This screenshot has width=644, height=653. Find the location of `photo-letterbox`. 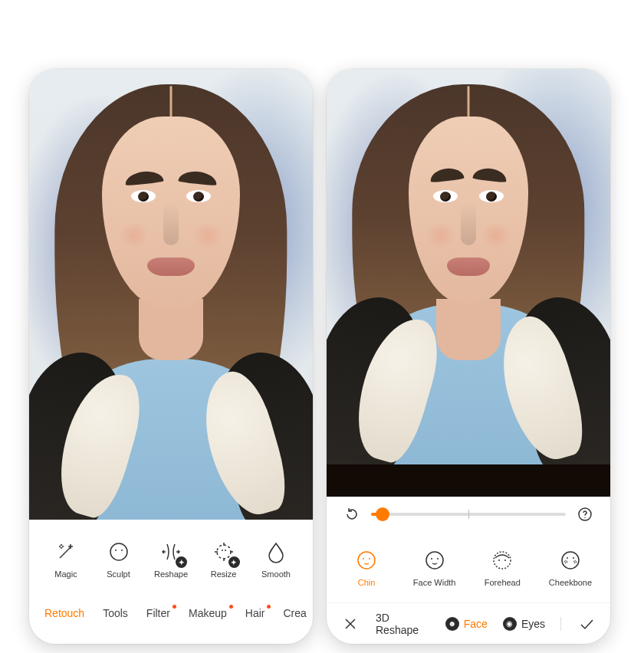

photo-letterbox is located at coordinates (468, 481).